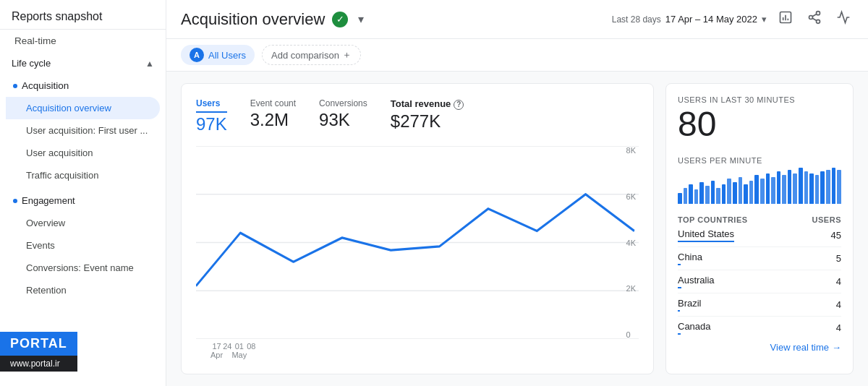 This screenshot has height=386, width=868. I want to click on metric-label: Total revenue?, so click(427, 104).